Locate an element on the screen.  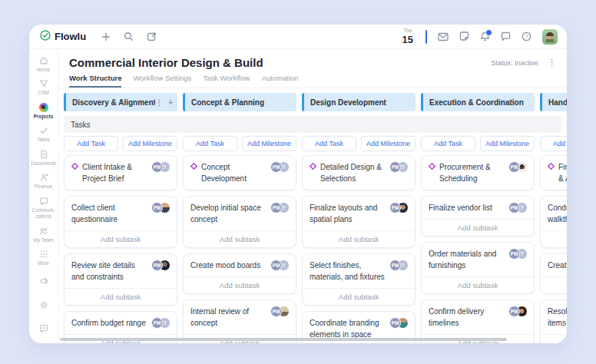
milestone-card: Procurement & Scheduling PM is located at coordinates (478, 173).